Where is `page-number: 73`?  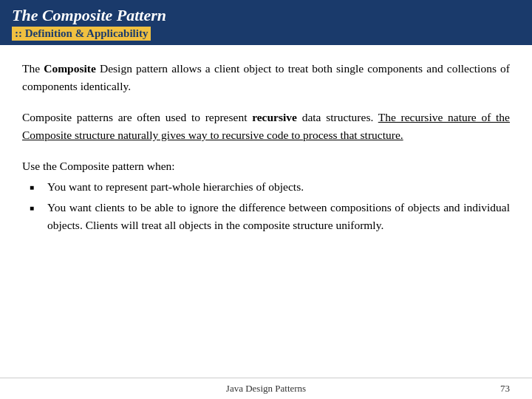 page-number: 73 is located at coordinates (505, 389).